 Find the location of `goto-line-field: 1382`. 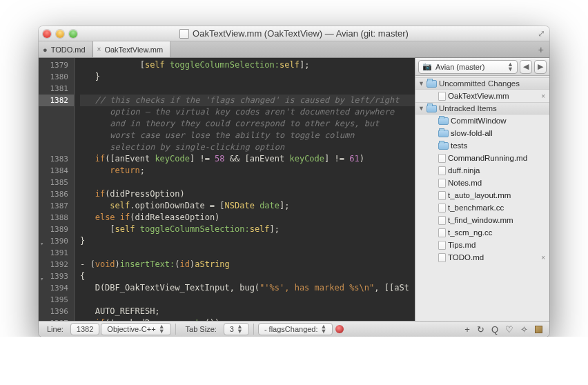

goto-line-field: 1382 is located at coordinates (85, 329).